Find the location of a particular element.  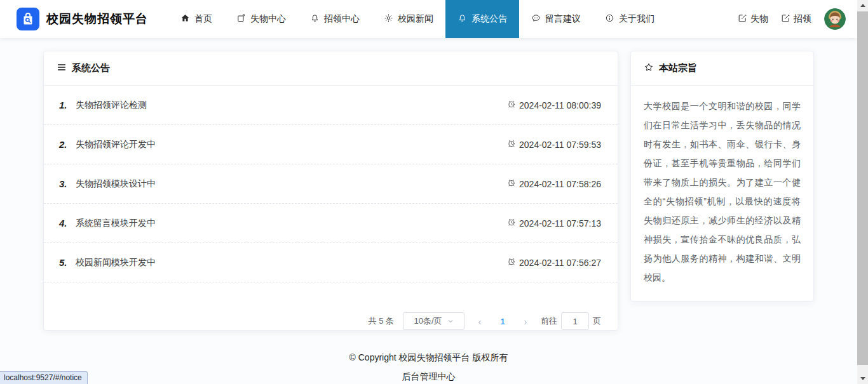

brand-title: 校园失物招领平台 is located at coordinates (97, 19).